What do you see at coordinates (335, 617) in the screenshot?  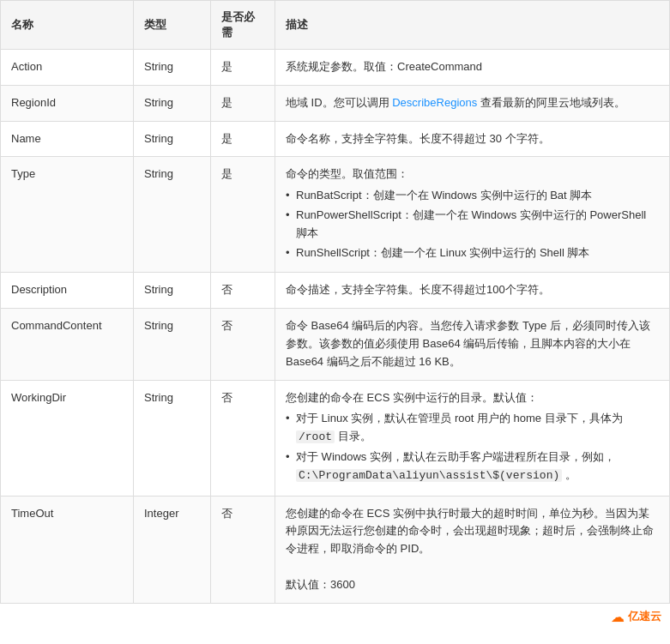 I see `watermark: ☁ 亿速云` at bounding box center [335, 617].